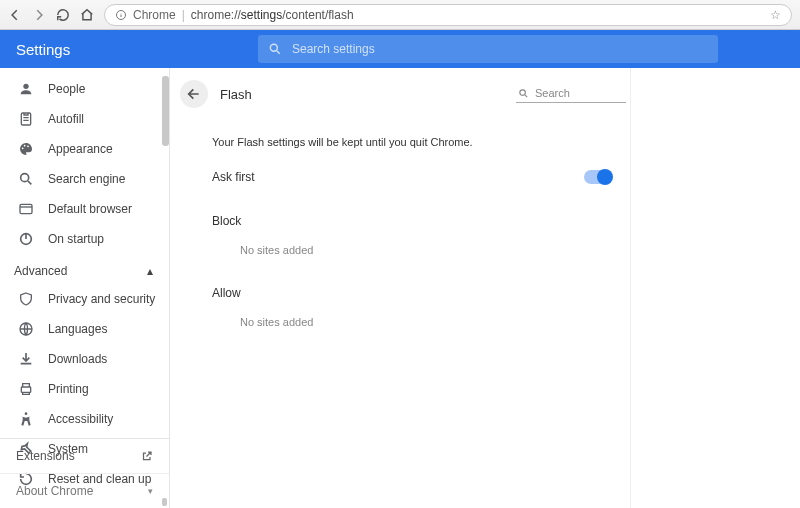 The image size is (800, 508). I want to click on bookmark-star-icon: ☆, so click(776, 15).